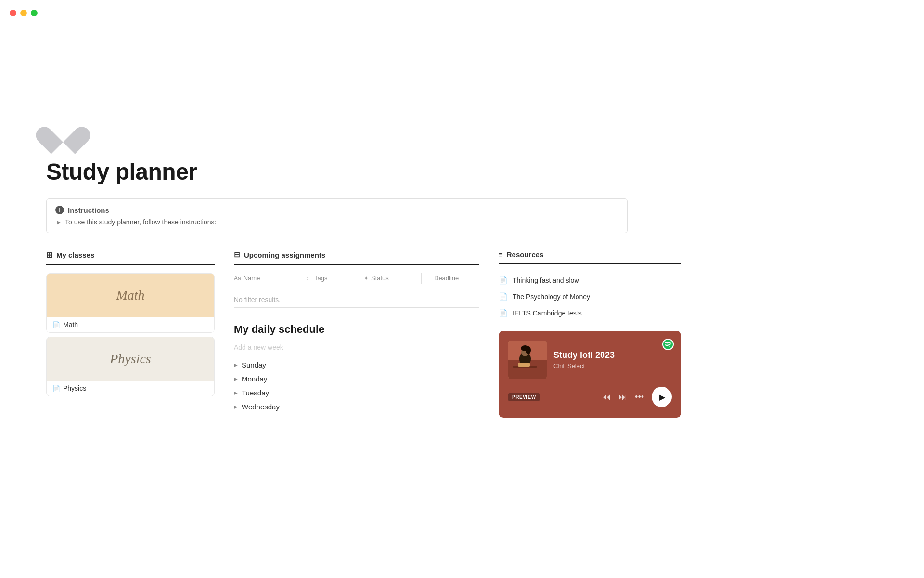  I want to click on math-card-footer: 📄 Math, so click(130, 325).